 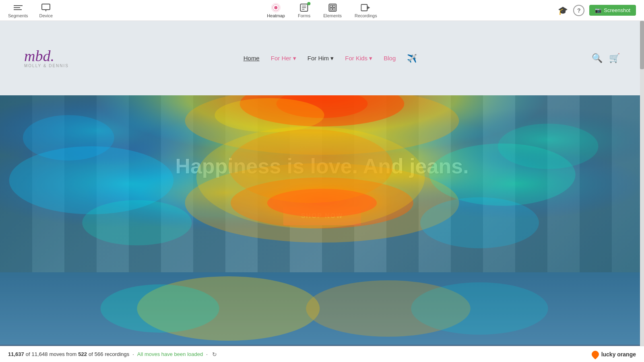 I want to click on forms-icon, so click(x=304, y=8).